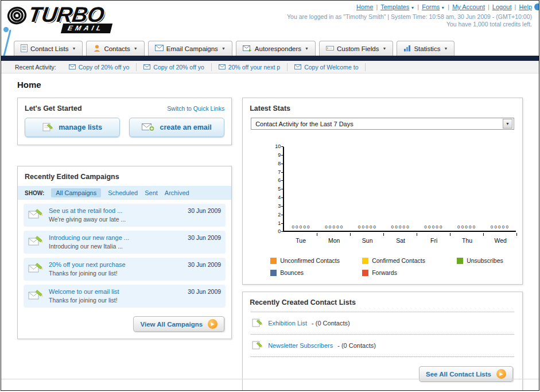 Image resolution: width=540 pixels, height=392 pixels. I want to click on get-started-title: Let's Get Started, so click(53, 108).